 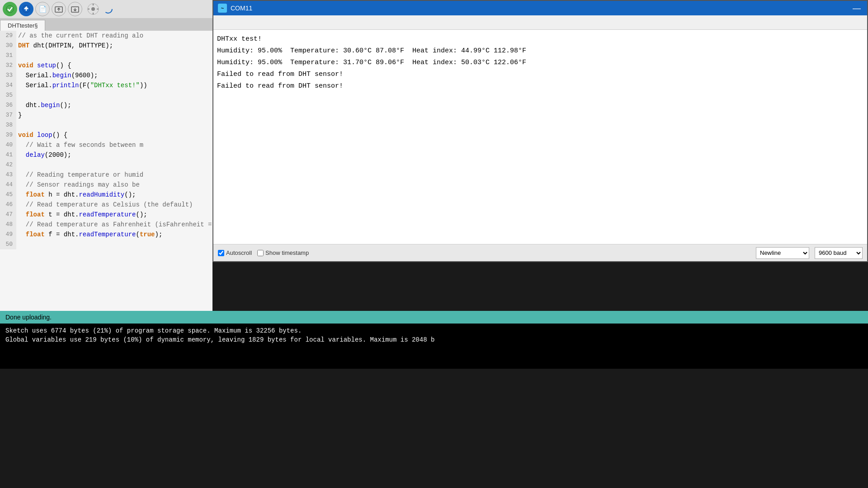 I want to click on new-button: 📄, so click(x=42, y=9).